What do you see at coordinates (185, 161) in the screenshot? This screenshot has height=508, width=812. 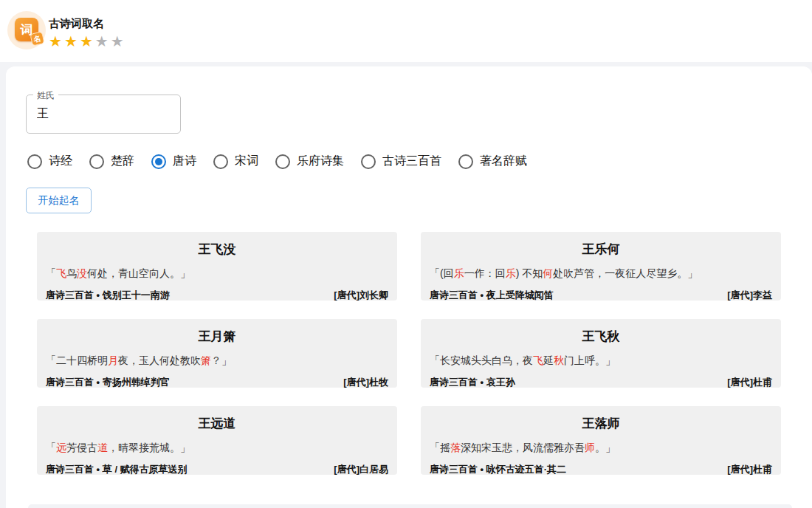 I see `category-radio-label: 唐诗` at bounding box center [185, 161].